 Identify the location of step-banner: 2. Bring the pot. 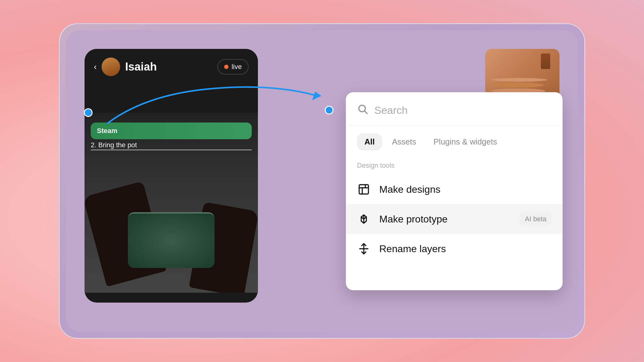
(171, 145).